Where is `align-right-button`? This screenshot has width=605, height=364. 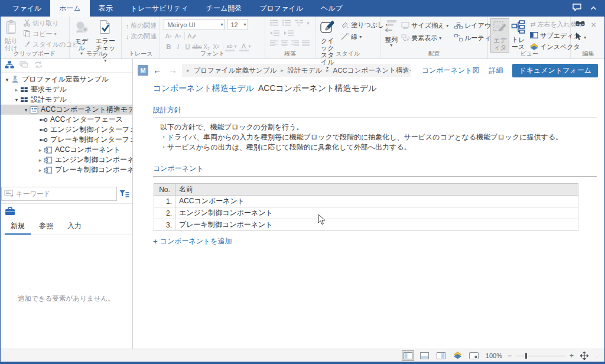 align-right-button is located at coordinates (295, 44).